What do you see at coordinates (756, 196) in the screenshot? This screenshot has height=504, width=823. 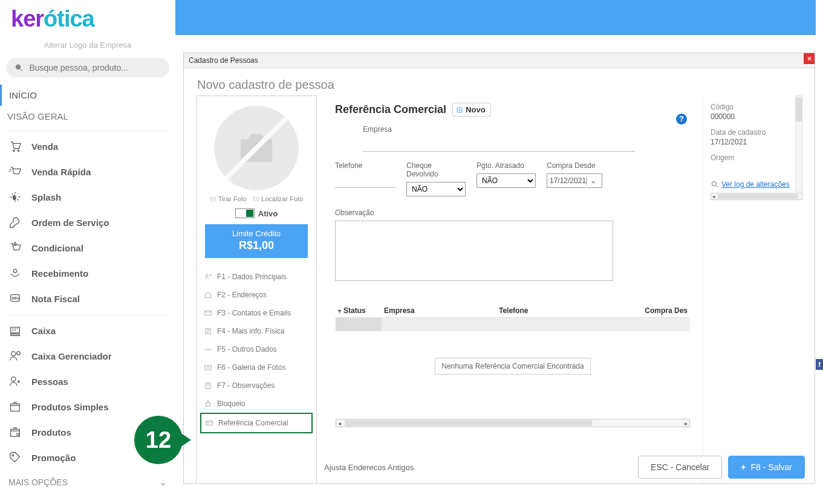 I see `right-horizontal-scrollbar: ◂` at bounding box center [756, 196].